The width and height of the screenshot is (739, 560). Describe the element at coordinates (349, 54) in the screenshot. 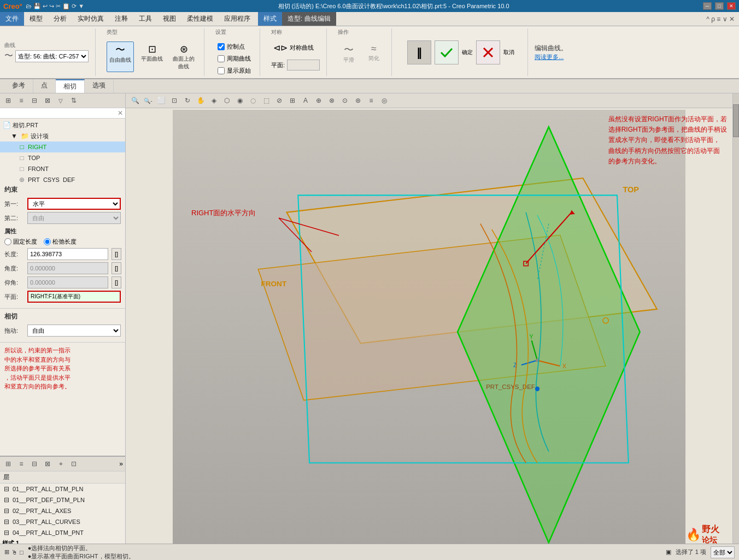

I see `smooth-button: 〜 平滑` at that location.